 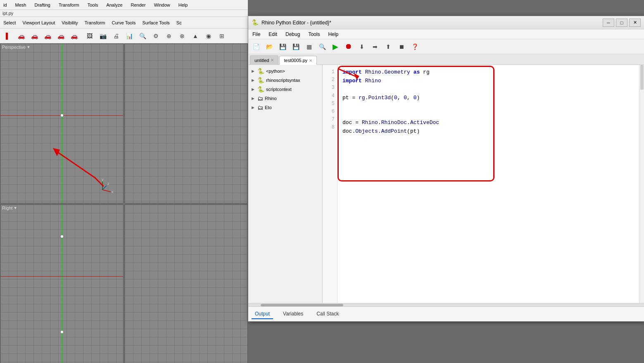 What do you see at coordinates (269, 47) in the screenshot?
I see `open-file-button: 📂` at bounding box center [269, 47].